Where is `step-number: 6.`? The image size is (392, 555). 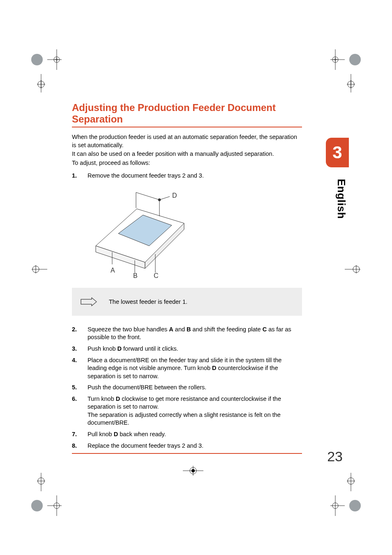
step-number: 6. is located at coordinates (80, 411).